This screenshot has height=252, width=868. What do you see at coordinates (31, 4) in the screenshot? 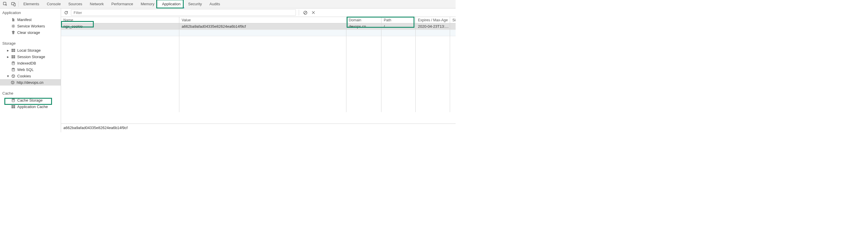
I see `tab-elements: Elements` at bounding box center [31, 4].